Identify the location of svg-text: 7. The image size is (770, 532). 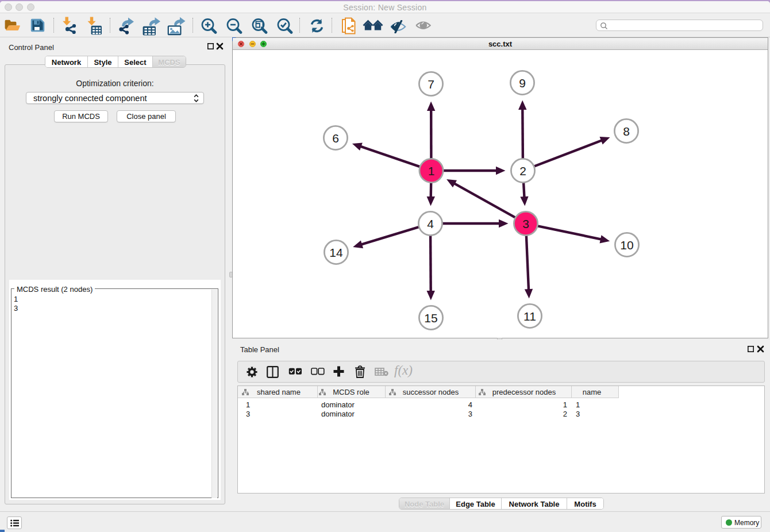
(431, 84).